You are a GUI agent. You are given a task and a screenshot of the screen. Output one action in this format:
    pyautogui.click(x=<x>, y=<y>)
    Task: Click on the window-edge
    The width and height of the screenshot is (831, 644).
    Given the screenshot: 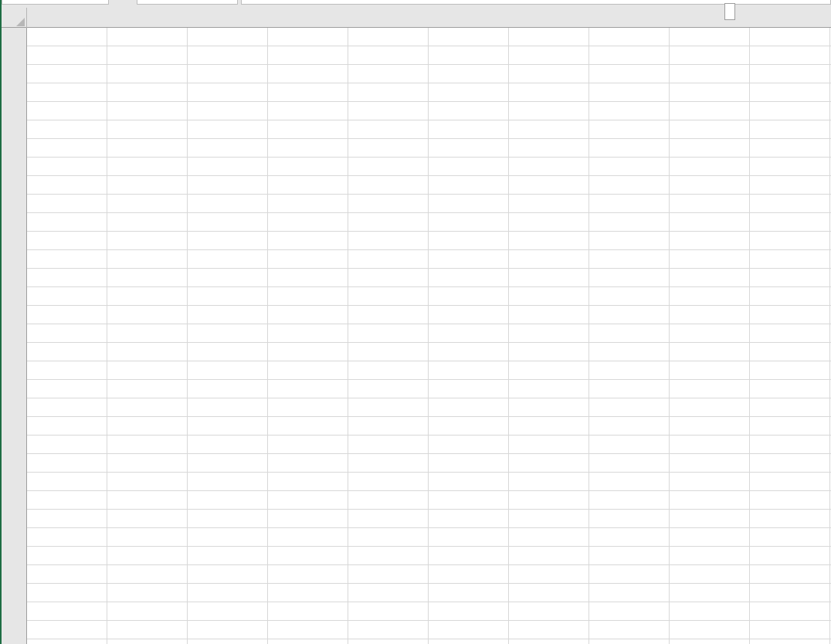 What is the action you would take?
    pyautogui.click(x=1, y=322)
    